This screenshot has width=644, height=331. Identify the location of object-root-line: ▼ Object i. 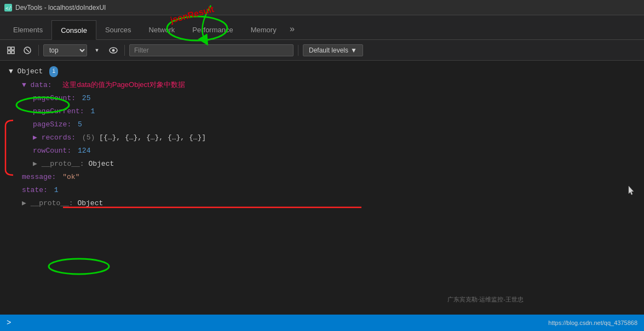
(322, 72).